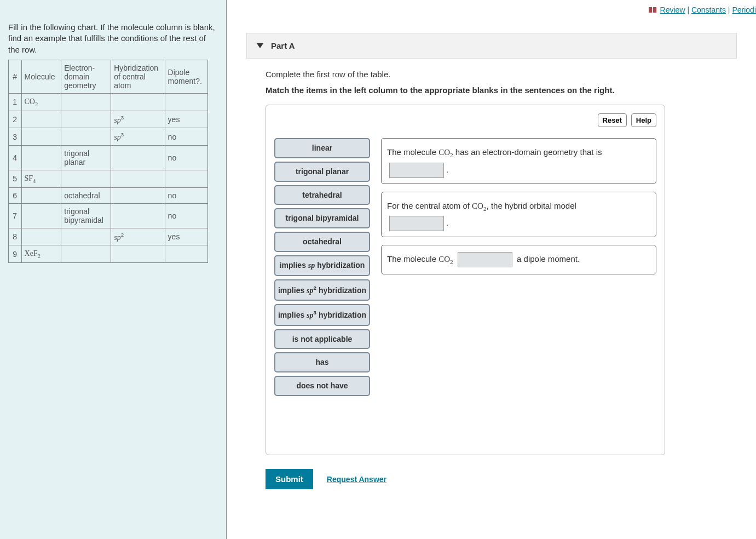 This screenshot has width=756, height=539. Describe the element at coordinates (519, 260) in the screenshot. I see `sentence-3: The molecule CO2 a dipole moment.` at that location.